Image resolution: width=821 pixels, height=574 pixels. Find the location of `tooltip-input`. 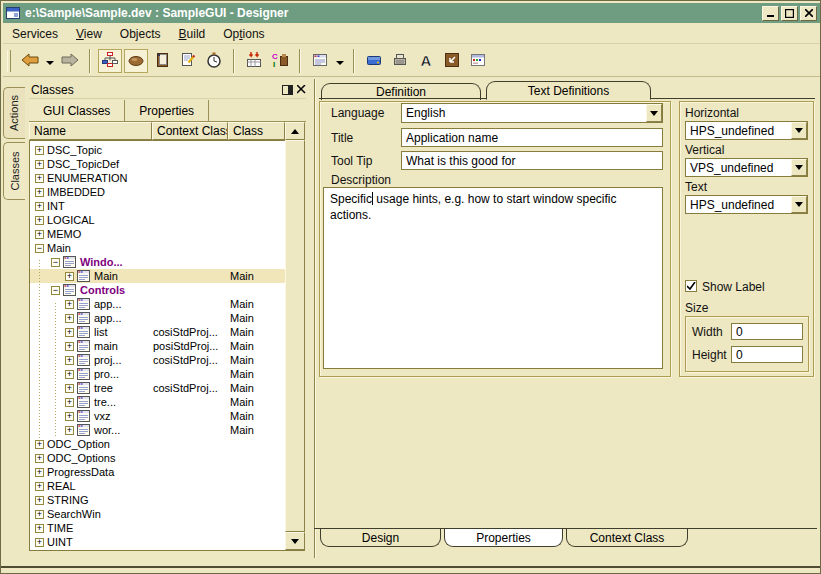

tooltip-input is located at coordinates (532, 160).